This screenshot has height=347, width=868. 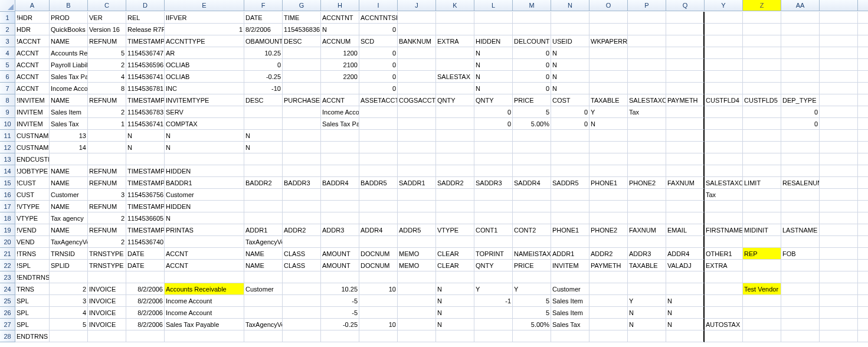 I want to click on cell-L20, so click(x=493, y=242).